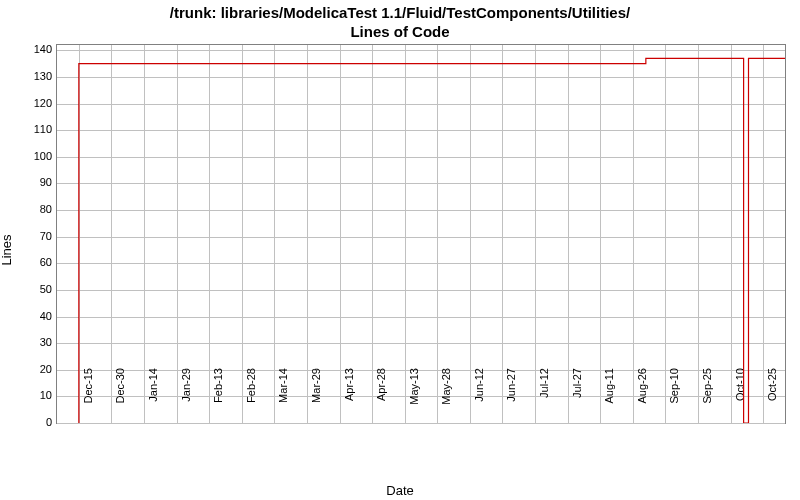 This screenshot has width=800, height=500. What do you see at coordinates (30, 289) in the screenshot?
I see `y-tick-label: 50` at bounding box center [30, 289].